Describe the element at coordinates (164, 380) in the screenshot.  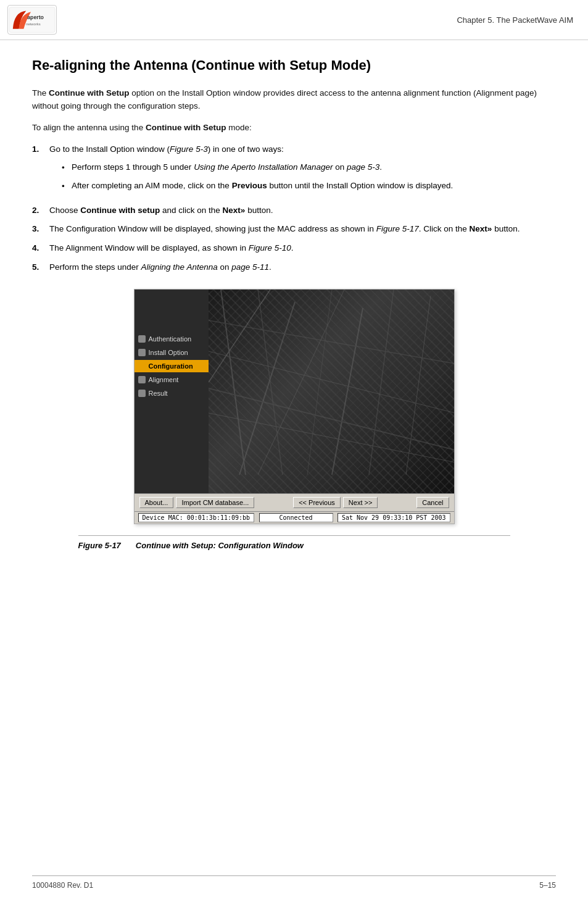
I see `nav-label-align: Alignment` at that location.